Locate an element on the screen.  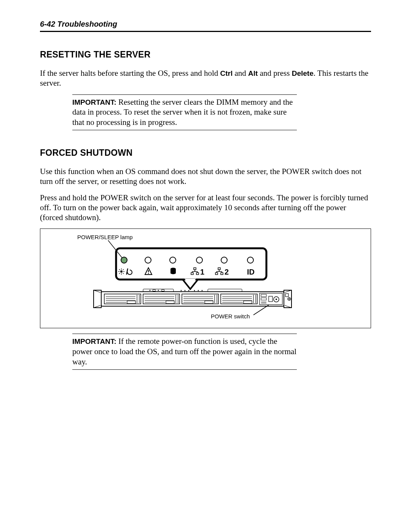
important-note-reset: IMPORTANT: Resetting the server clears t… is located at coordinates (185, 113).